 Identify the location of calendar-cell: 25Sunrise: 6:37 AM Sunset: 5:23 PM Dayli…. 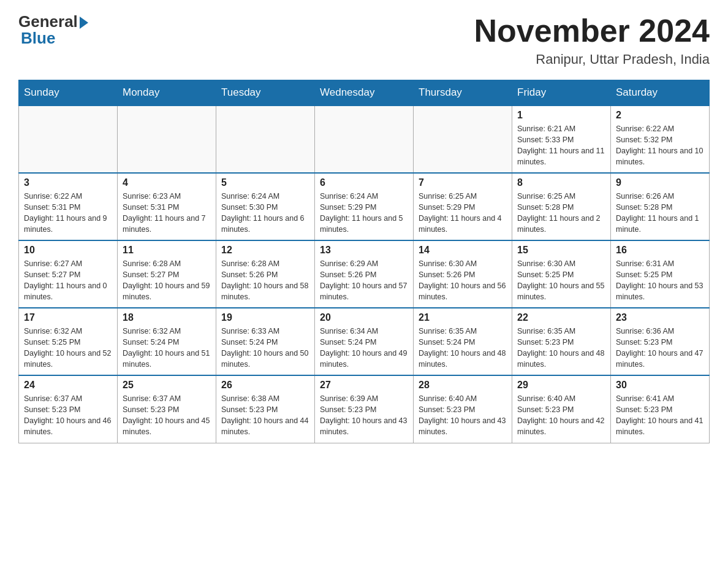
(167, 409).